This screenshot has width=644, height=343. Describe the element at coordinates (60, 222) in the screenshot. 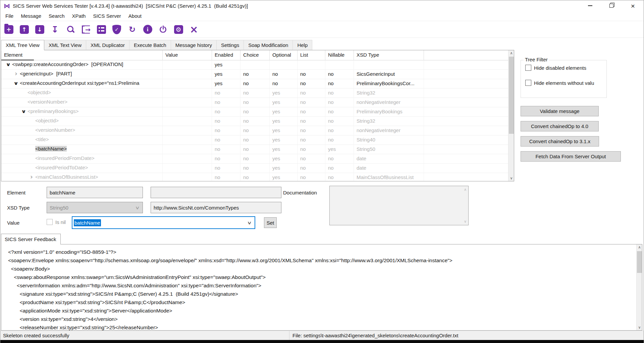

I see `is-nil-label: Is nil` at that location.